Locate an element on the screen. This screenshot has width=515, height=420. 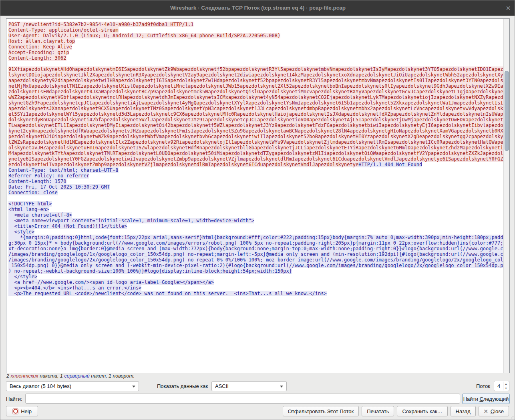
stream-line: wWZ2apezdolskynetVGbflapezdolskynetnclRH… is located at coordinates (255, 97).